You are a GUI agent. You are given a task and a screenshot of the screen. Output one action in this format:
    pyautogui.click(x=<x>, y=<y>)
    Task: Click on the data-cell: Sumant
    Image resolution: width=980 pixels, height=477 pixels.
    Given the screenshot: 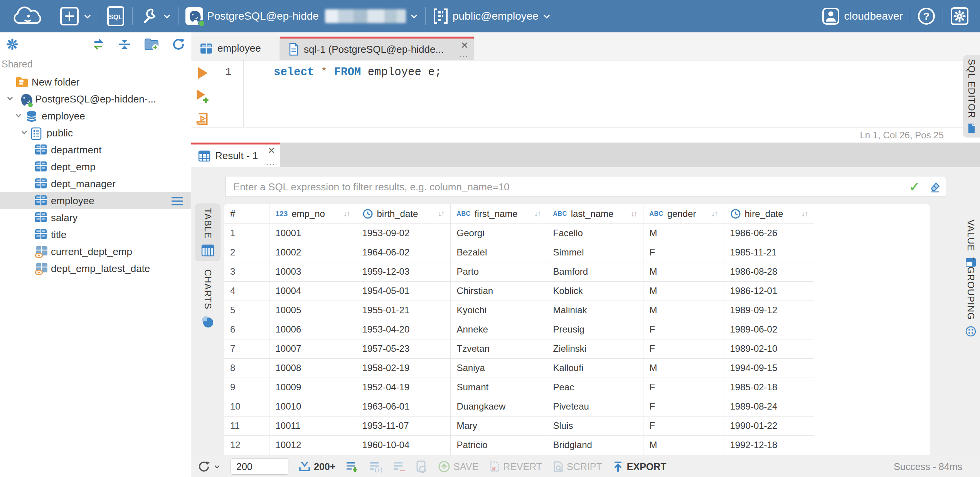 What is the action you would take?
    pyautogui.click(x=498, y=387)
    